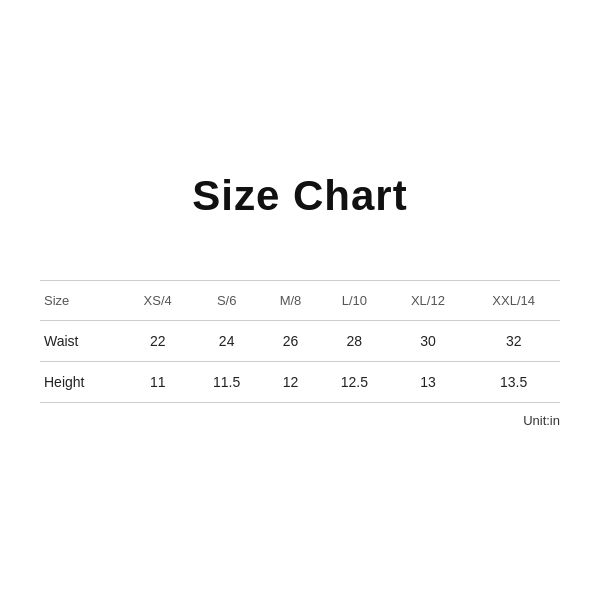 The image size is (600, 600). Describe the element at coordinates (158, 342) in the screenshot. I see `cell-0-0: 22` at that location.